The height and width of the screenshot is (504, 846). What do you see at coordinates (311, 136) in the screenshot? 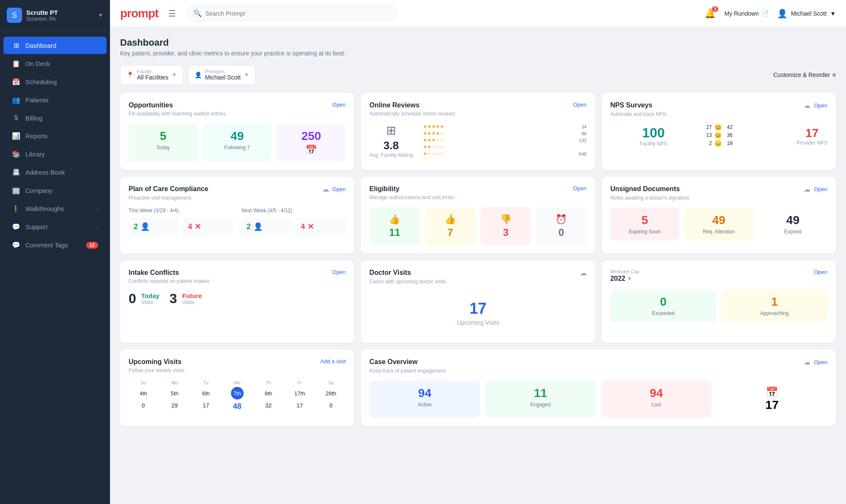
I see `opp-calendar-value: 250` at bounding box center [311, 136].